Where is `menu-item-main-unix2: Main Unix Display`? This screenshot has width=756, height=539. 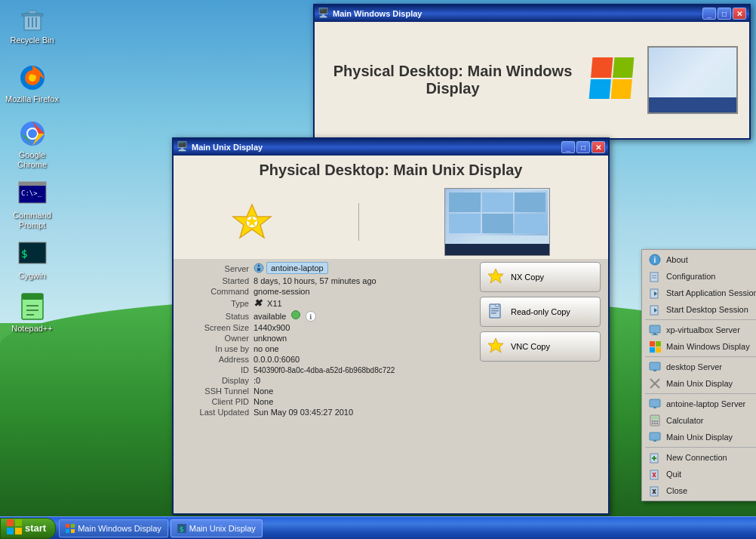
menu-item-main-unix2: Main Unix Display is located at coordinates (699, 437).